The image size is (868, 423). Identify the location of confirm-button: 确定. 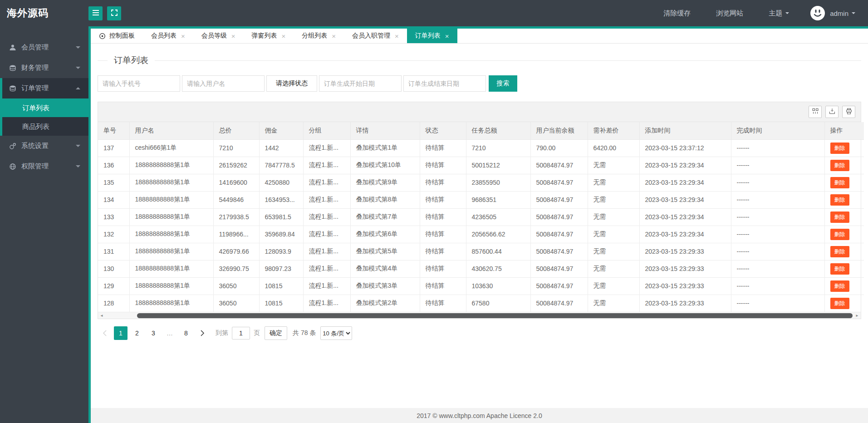
(276, 333).